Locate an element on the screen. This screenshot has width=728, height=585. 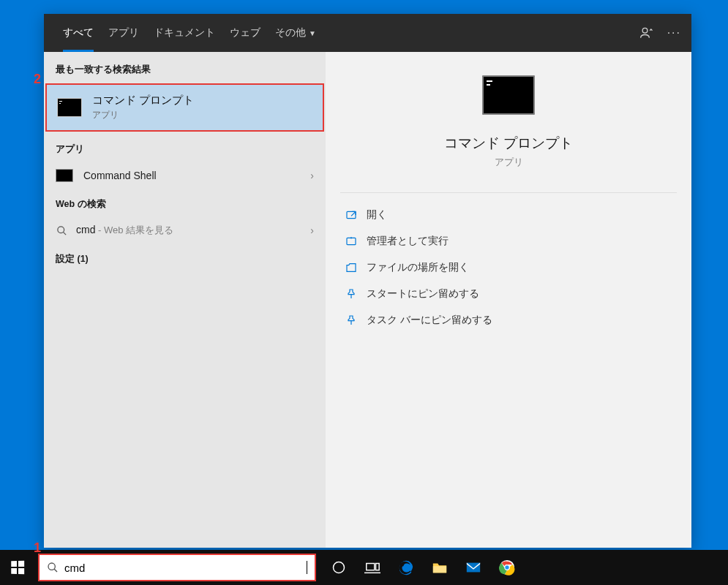
detail-title: コマンド プロンプト is located at coordinates (509, 143).